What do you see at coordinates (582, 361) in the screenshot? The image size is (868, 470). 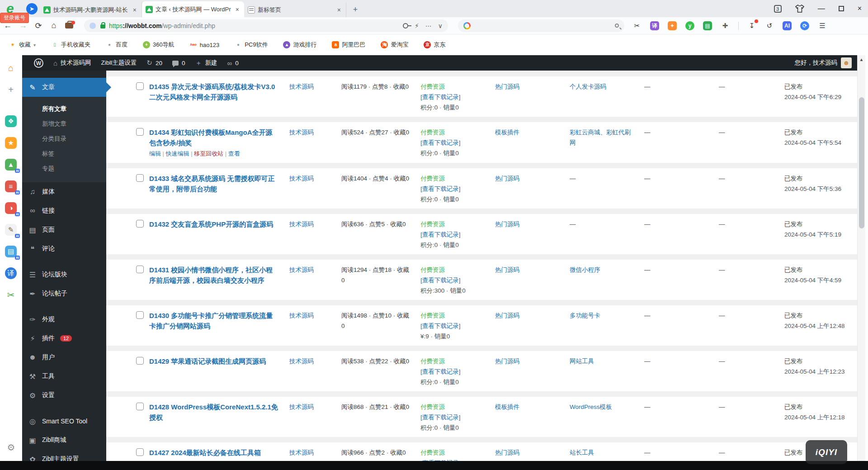 I see `post-tags-link: 网站工具` at bounding box center [582, 361].